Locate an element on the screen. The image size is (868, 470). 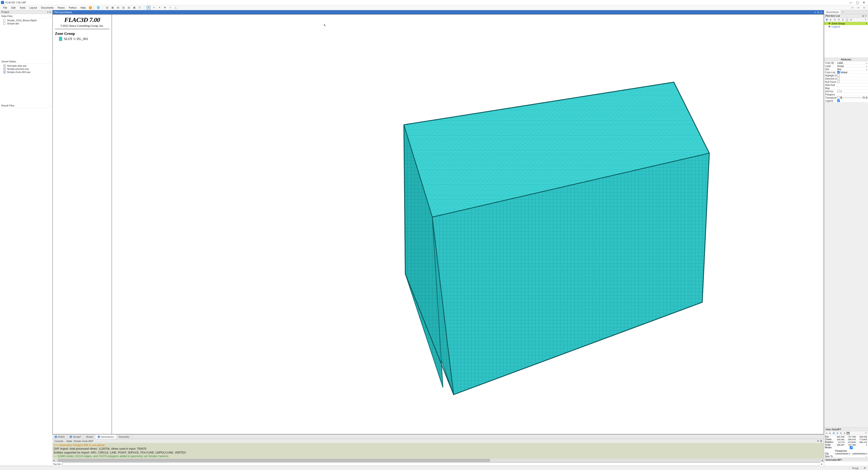
deffac-checkbox is located at coordinates (838, 91).